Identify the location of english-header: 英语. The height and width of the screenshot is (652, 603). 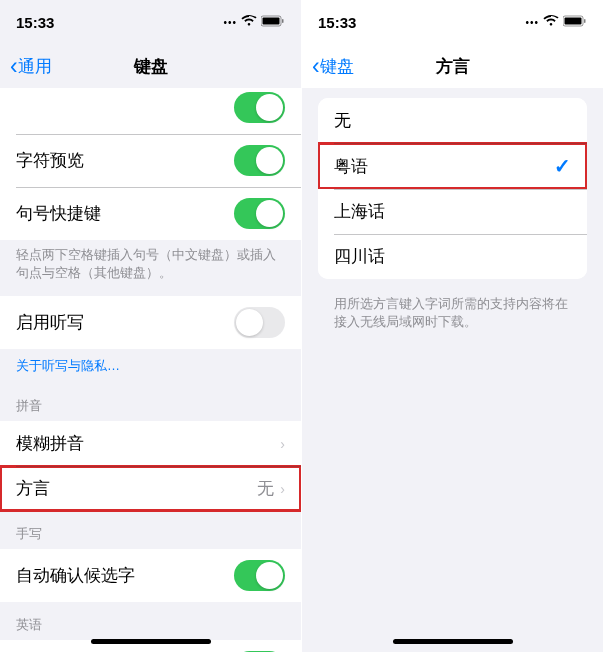
(150, 621).